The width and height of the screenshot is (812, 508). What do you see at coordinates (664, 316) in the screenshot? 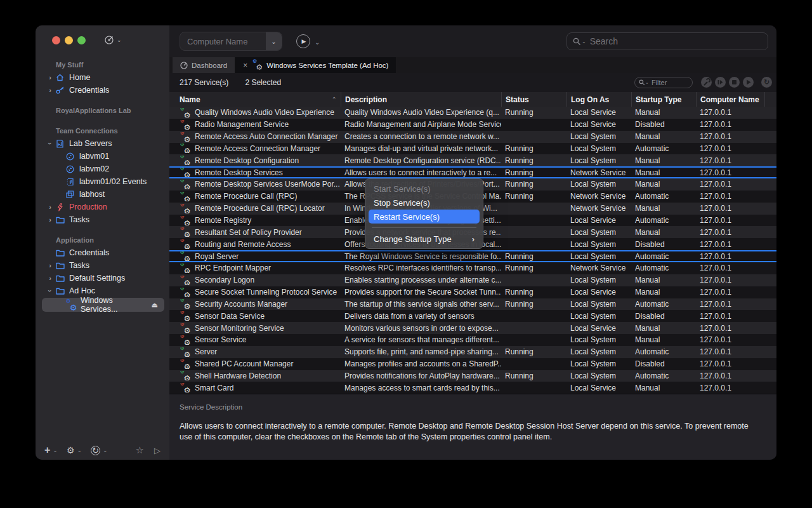
I see `service-startup-type: Disabled` at bounding box center [664, 316].